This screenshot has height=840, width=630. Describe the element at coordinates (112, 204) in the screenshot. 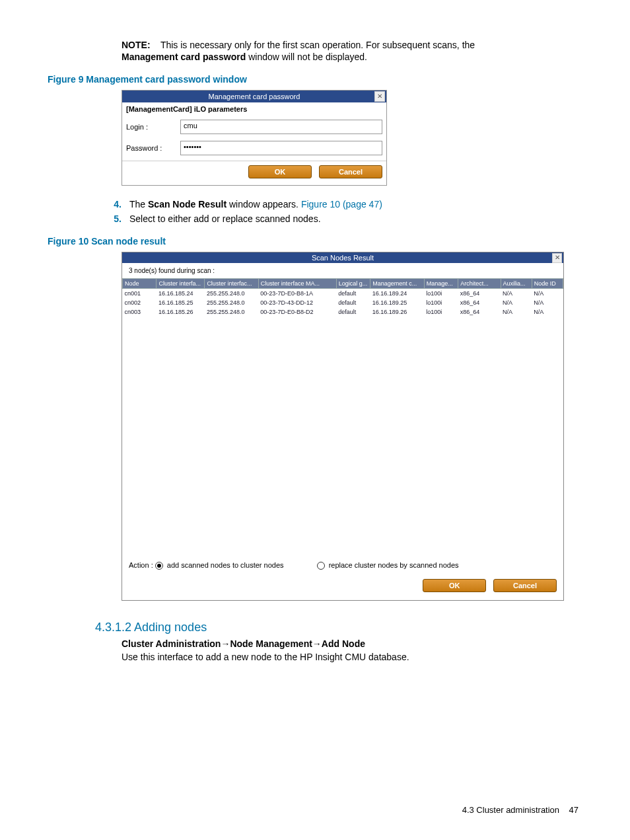

I see `step-4-number: 4.` at that location.